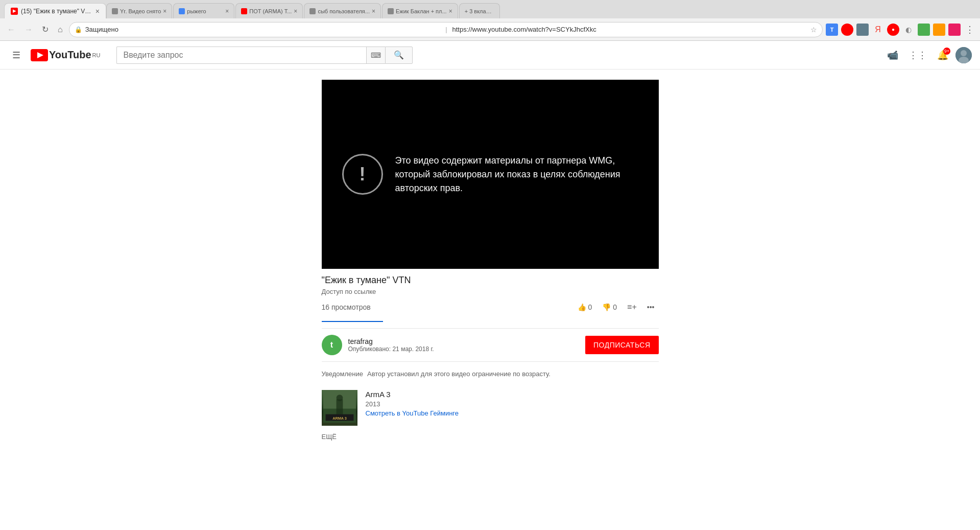  I want to click on video-title: "Ежик в тумане" VTN, so click(490, 280).